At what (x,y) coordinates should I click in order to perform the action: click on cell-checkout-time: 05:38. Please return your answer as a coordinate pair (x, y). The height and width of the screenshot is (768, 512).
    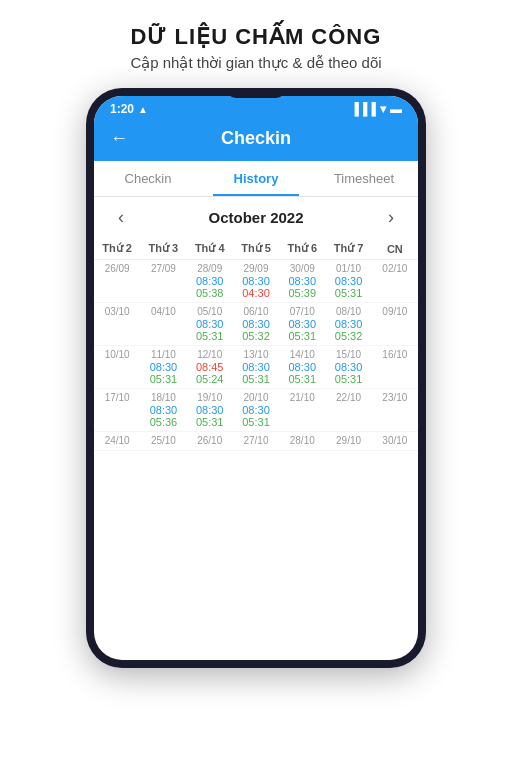
    Looking at the image, I should click on (210, 293).